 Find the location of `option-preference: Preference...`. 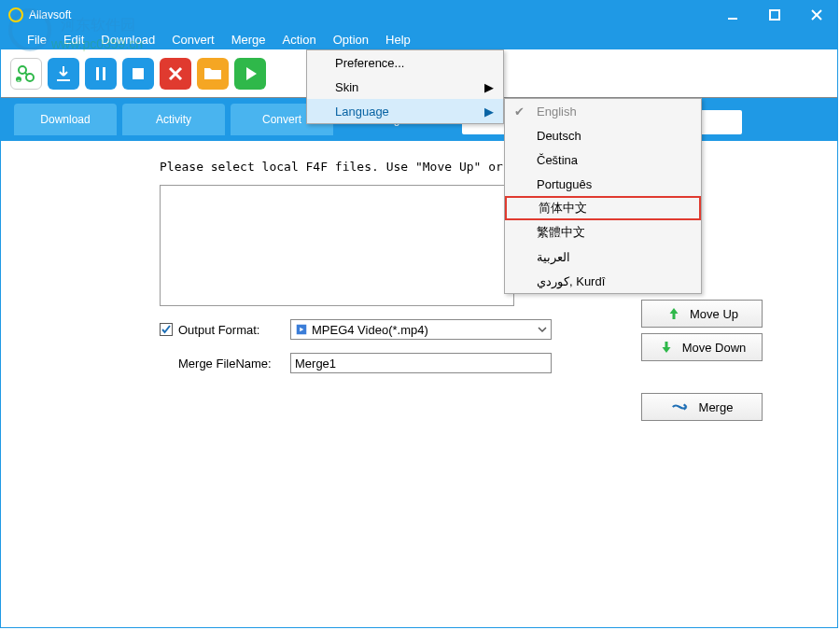

option-preference: Preference... is located at coordinates (405, 63).